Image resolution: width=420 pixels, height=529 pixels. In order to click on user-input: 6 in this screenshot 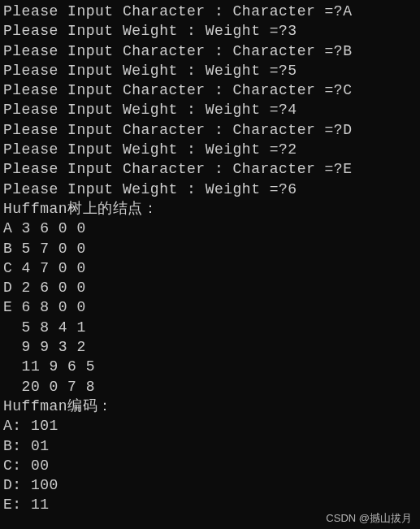, I will do `click(292, 189)`.